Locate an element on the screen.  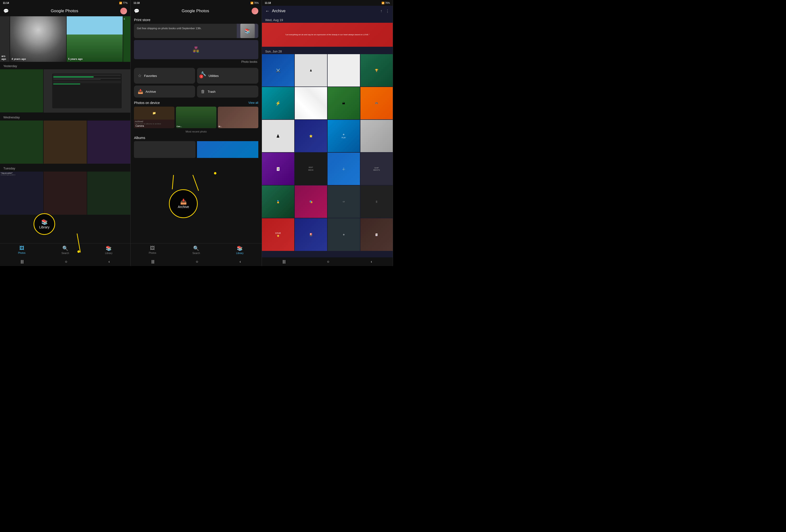
print-store: Print store Get free shipping on photo b… is located at coordinates (196, 41).